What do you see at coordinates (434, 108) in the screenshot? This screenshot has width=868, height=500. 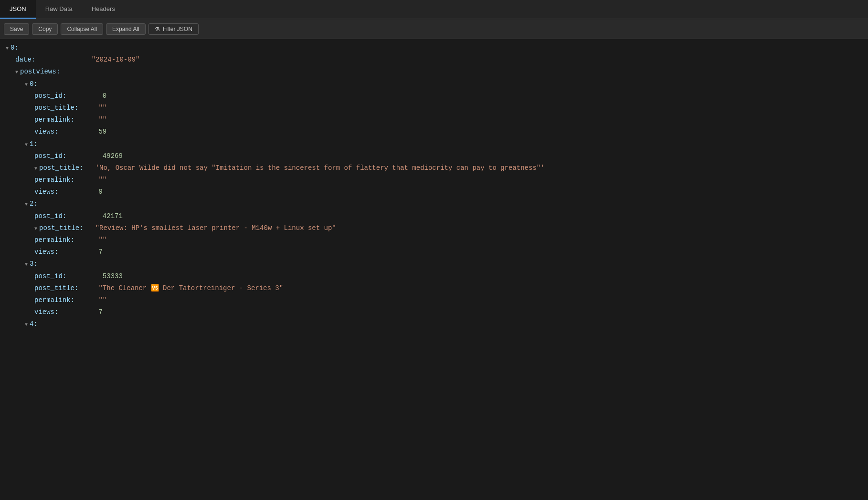 I see `pv0-post-title: post_title: ""` at bounding box center [434, 108].